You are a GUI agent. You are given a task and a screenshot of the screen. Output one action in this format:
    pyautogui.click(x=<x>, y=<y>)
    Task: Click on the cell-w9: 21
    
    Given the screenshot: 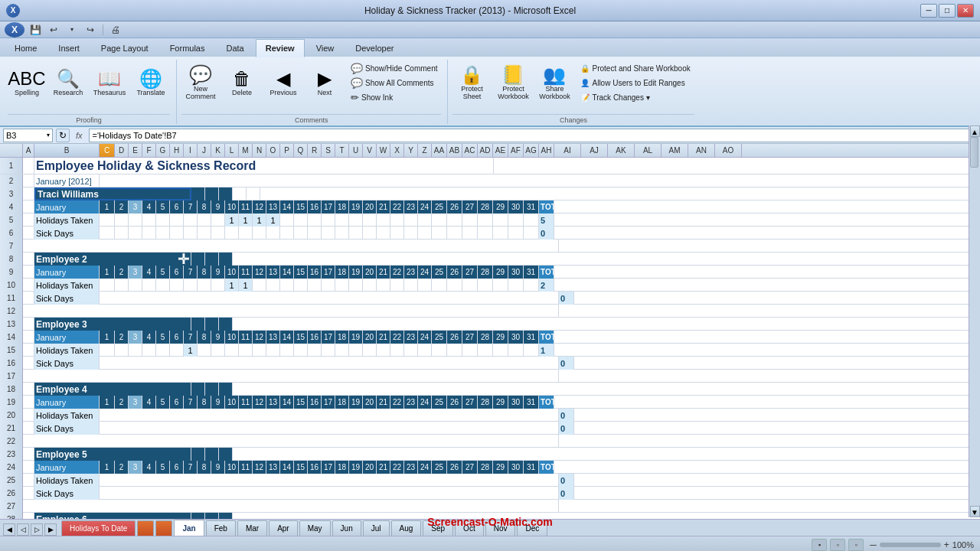 What is the action you would take?
    pyautogui.click(x=384, y=272)
    